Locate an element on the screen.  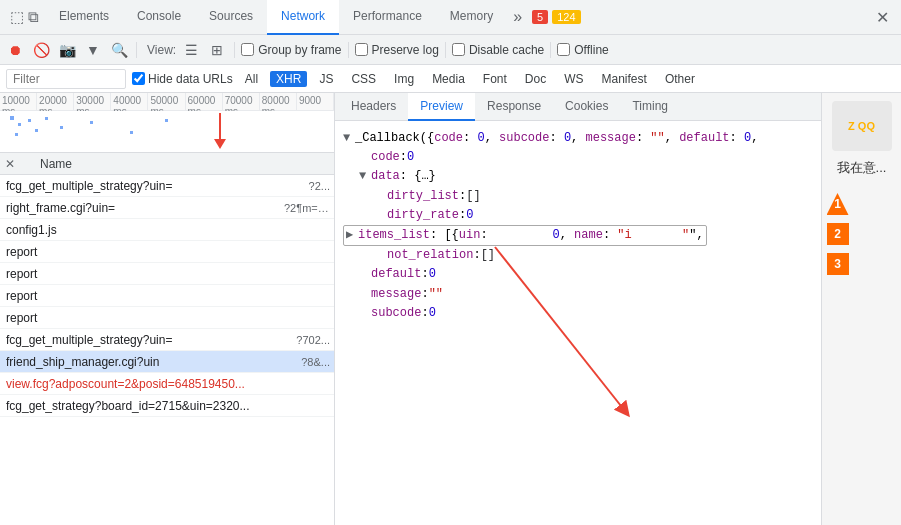
network-row-2: config1.js is located at coordinates (167, 230).